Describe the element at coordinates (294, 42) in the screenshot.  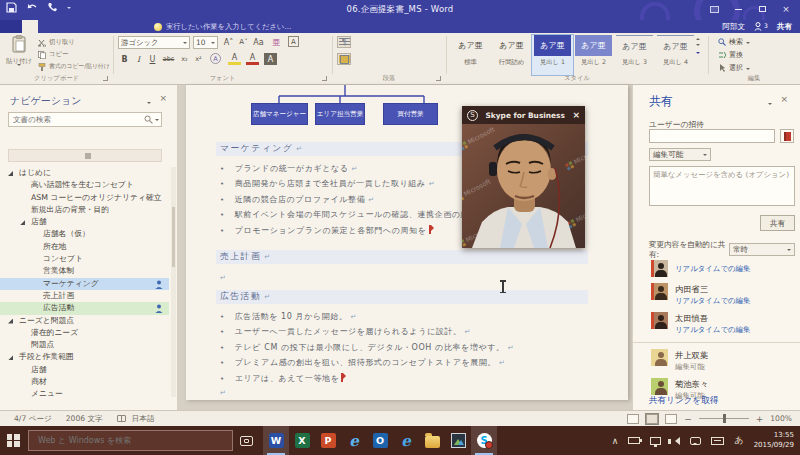
I see `enclose-characters-button: A` at that location.